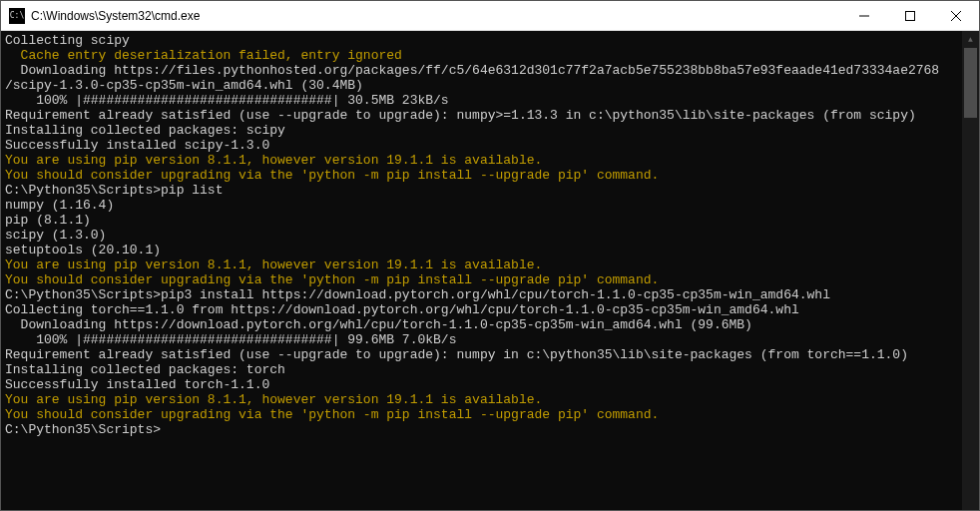  Describe the element at coordinates (483, 309) in the screenshot. I see `terminal-line: Collecting torch==1.1.0 from https://dow…` at that location.